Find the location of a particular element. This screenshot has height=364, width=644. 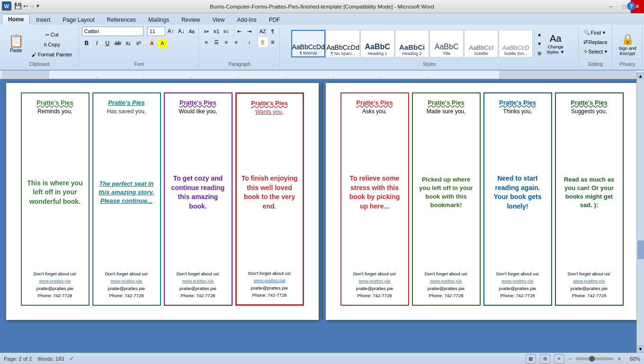

scroll-up-button: ▲ is located at coordinates (640, 76).